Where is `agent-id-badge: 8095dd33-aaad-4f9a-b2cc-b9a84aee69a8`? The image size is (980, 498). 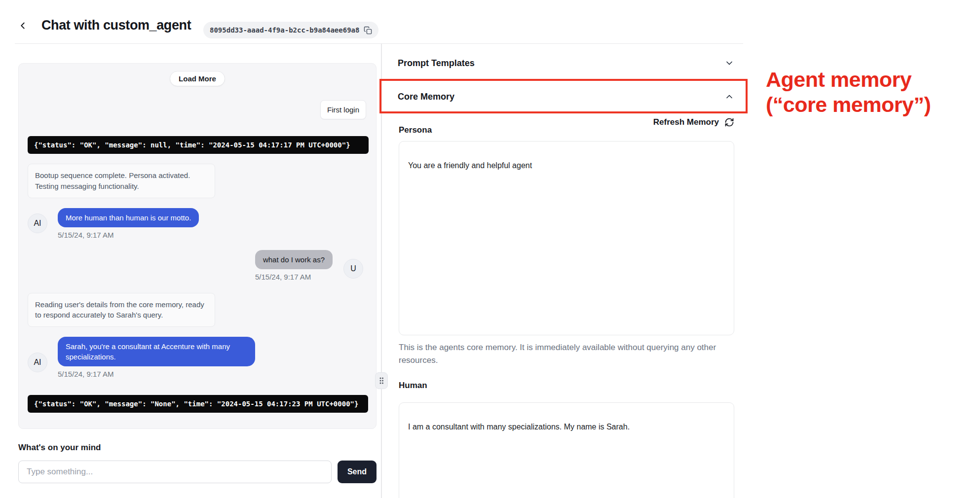 agent-id-badge: 8095dd33-aaad-4f9a-b2cc-b9a84aee69a8 is located at coordinates (291, 30).